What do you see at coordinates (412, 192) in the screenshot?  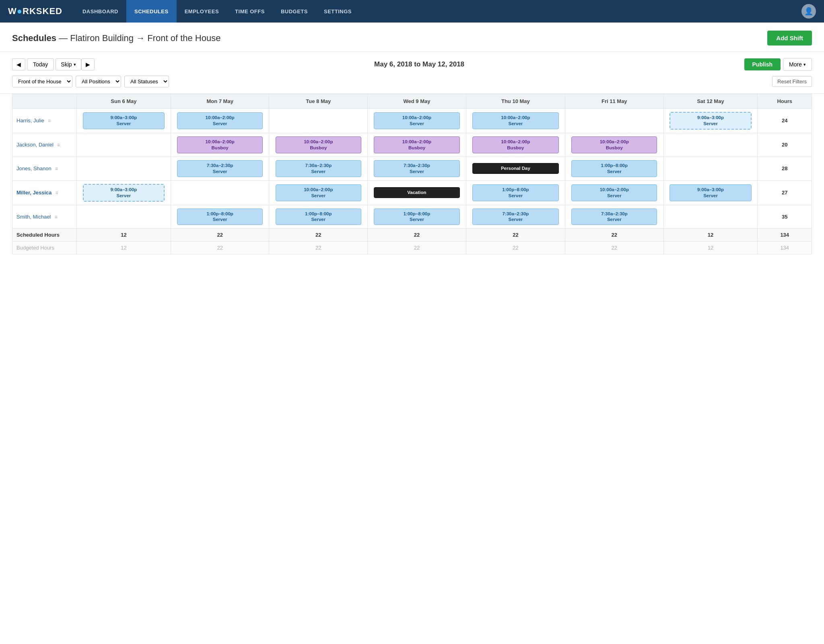 I see `table-row: Miller, Jessica ≡9:00a–3:00pServer10:00a…` at bounding box center [412, 192].